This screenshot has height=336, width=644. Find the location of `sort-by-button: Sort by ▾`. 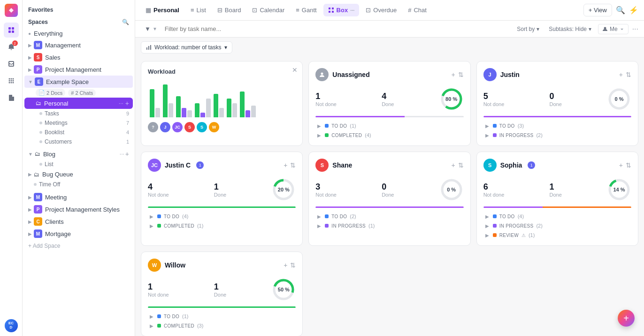

sort-by-button: Sort by ▾ is located at coordinates (528, 29).